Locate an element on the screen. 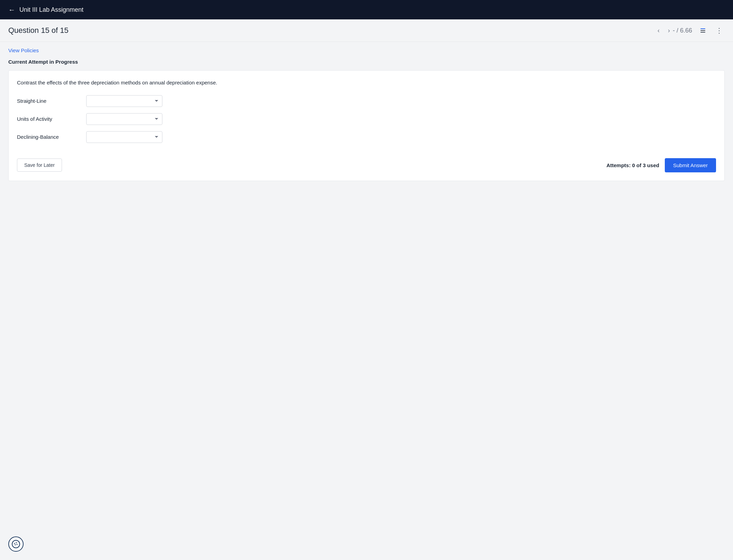 The width and height of the screenshot is (733, 560). units-of-activity-select: Constant Varying Decreasing Increasing is located at coordinates (124, 119).